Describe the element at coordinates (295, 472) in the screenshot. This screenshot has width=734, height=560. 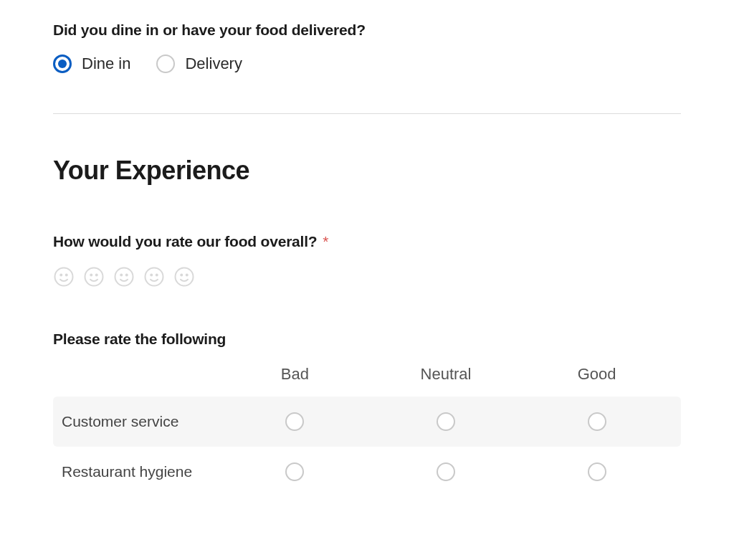
I see `matrix-radio-restaurant-hygiene-bad` at that location.